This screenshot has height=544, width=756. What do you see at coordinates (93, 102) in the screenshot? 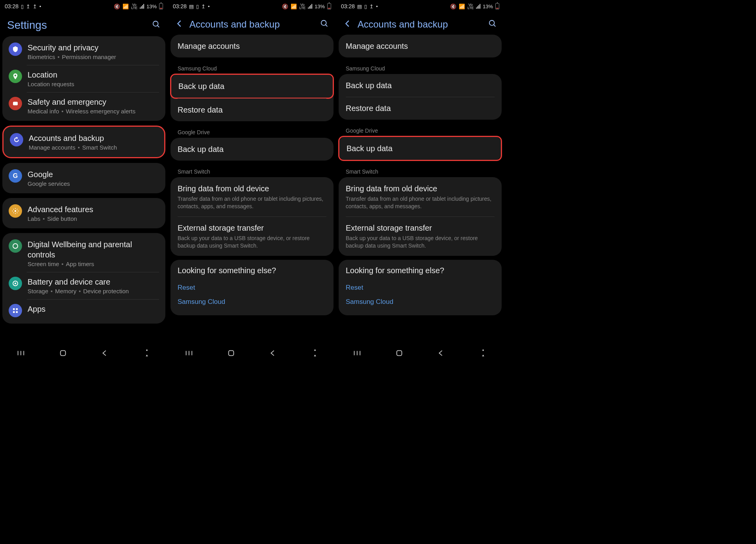
I see `row-title: Safety and emergency` at bounding box center [93, 102].